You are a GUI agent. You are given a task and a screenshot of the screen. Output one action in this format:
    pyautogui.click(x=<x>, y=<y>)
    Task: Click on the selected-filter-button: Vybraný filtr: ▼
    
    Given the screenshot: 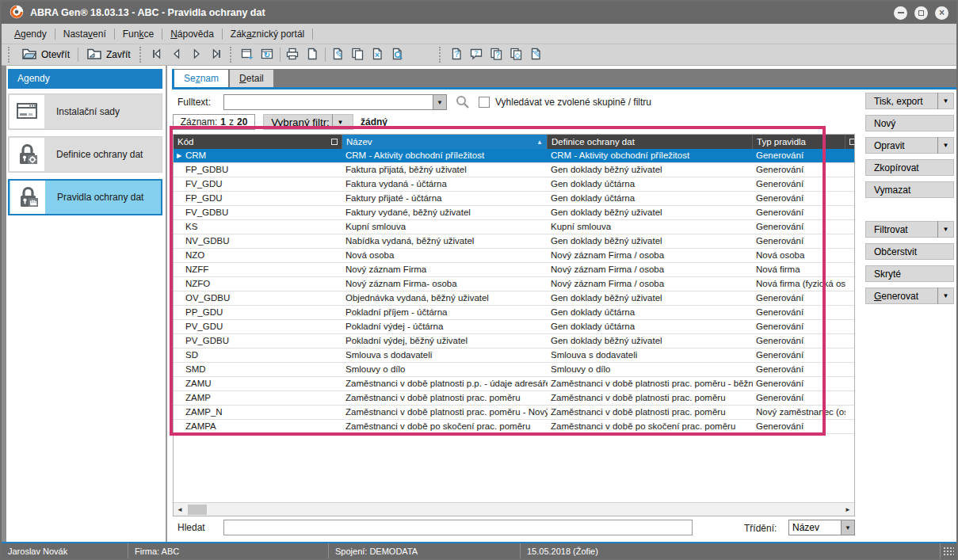 What is the action you would take?
    pyautogui.click(x=308, y=122)
    